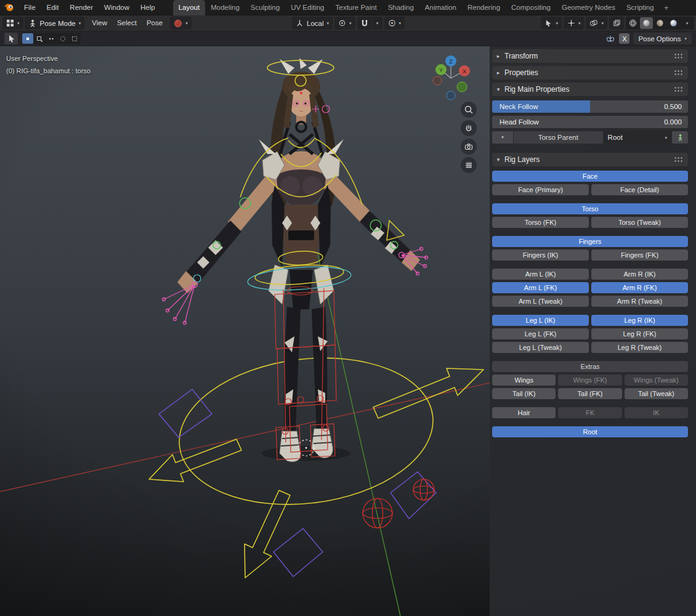 The width and height of the screenshot is (696, 616). I want to click on rig-layer-button-arm-l-tweak: Arm L (Tweak), so click(541, 301).